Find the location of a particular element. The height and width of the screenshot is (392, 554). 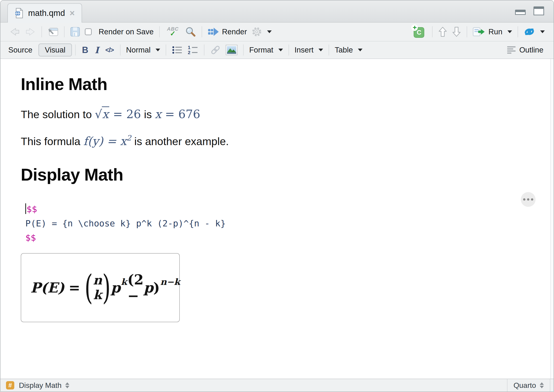

mode-selector-arrows-icon is located at coordinates (542, 385).